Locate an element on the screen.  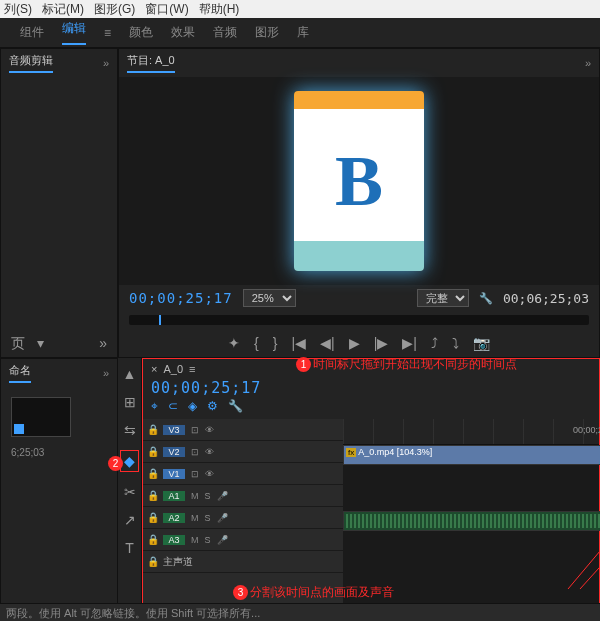
track-select-tool-icon: ⊞ is located at coordinates (130, 402).